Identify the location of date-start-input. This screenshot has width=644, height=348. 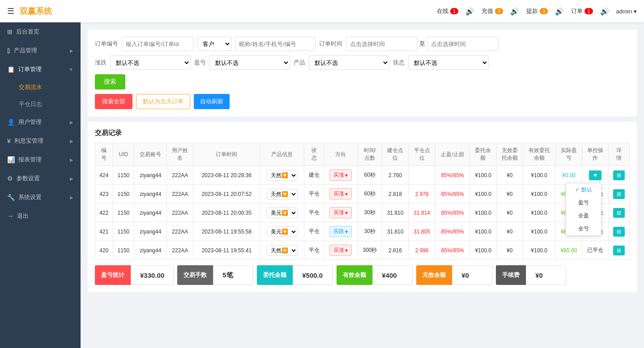
(382, 44).